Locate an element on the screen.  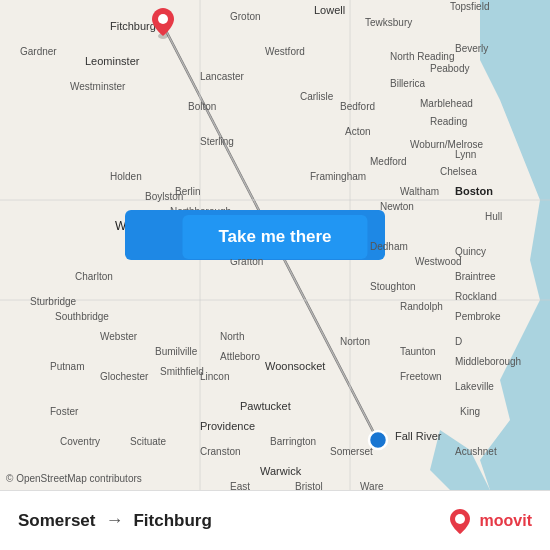
svg-text: Scituate is located at coordinates (148, 442).